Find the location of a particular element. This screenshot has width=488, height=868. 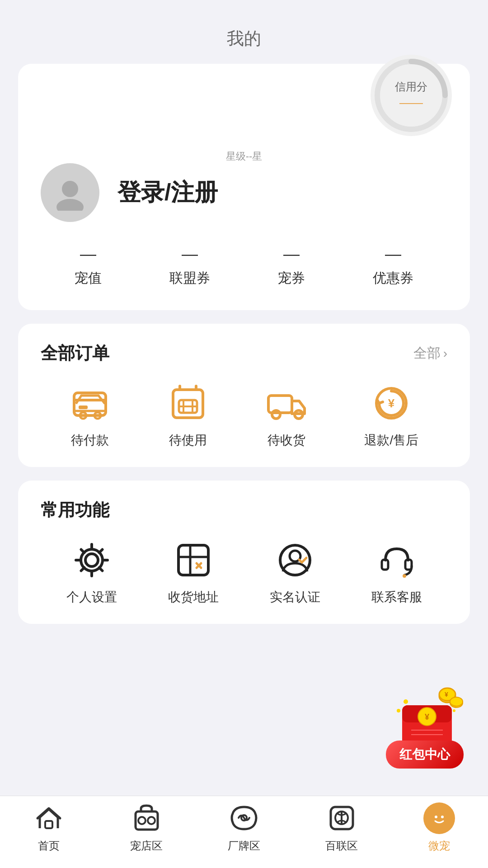

credit-value: —— is located at coordinates (411, 103).